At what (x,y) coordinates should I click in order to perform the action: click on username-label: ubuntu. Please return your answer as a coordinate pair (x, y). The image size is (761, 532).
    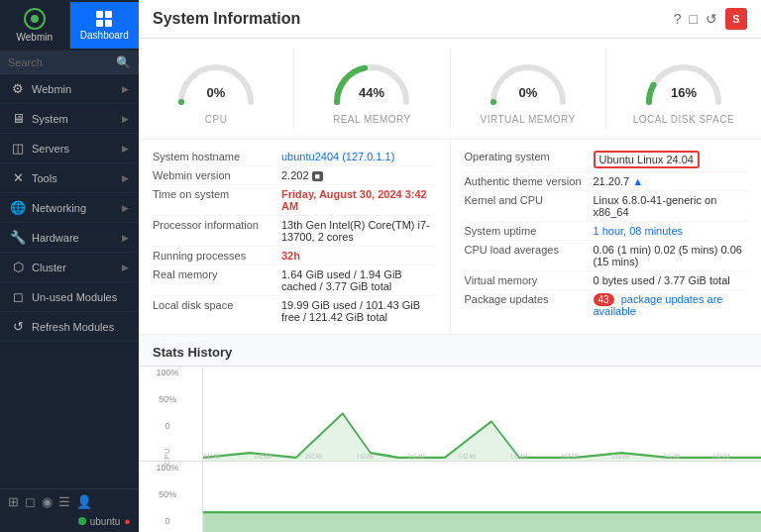
    Looking at the image, I should click on (105, 521).